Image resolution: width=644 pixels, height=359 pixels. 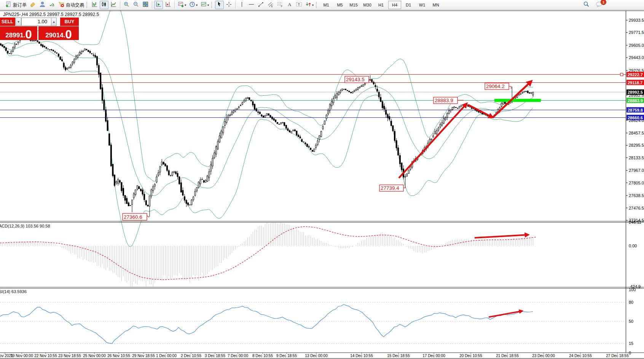 What do you see at coordinates (399, 356) in the screenshot?
I see `time-axis-label: 15 Dec 18:55` at bounding box center [399, 356].